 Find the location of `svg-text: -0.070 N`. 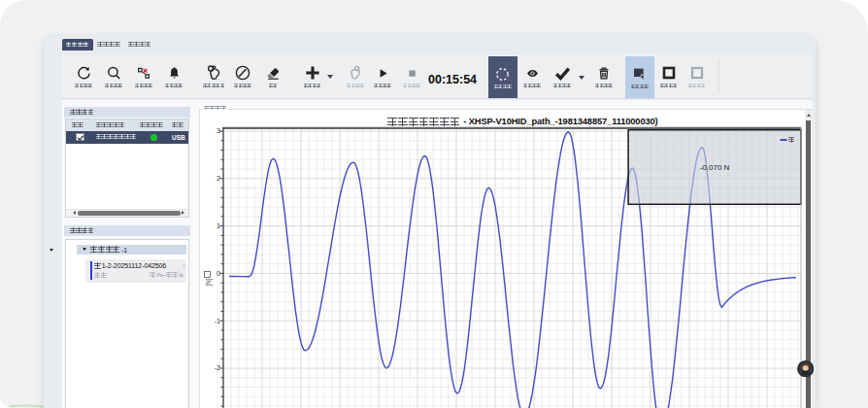

svg-text: -0.070 N is located at coordinates (715, 167).